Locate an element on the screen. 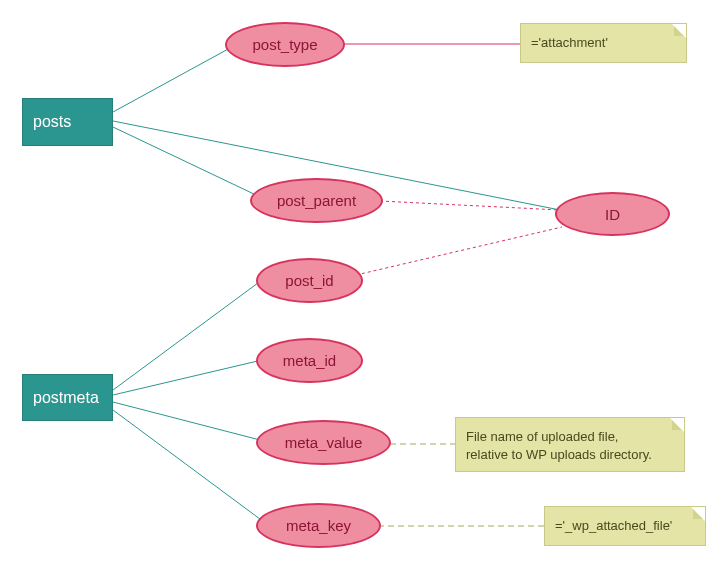 The height and width of the screenshot is (587, 728). attribute-post-id: post_id is located at coordinates (310, 280).